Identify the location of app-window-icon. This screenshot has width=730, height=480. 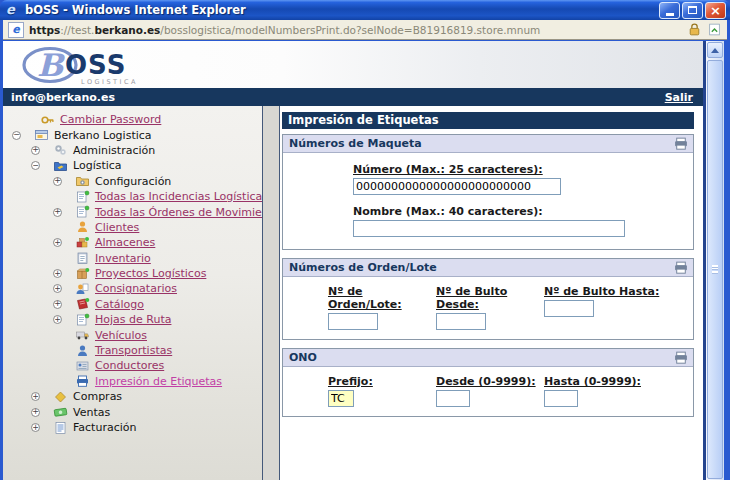
(42, 135).